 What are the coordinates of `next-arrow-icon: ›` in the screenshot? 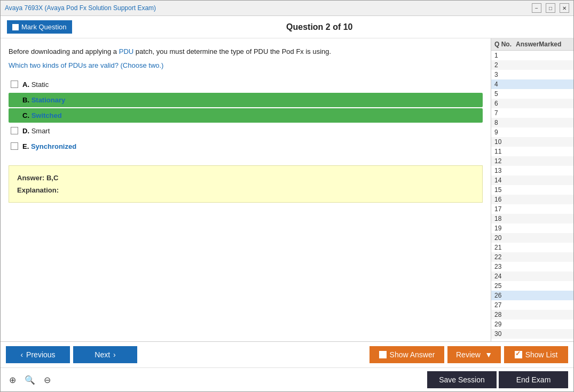 It's located at (114, 355).